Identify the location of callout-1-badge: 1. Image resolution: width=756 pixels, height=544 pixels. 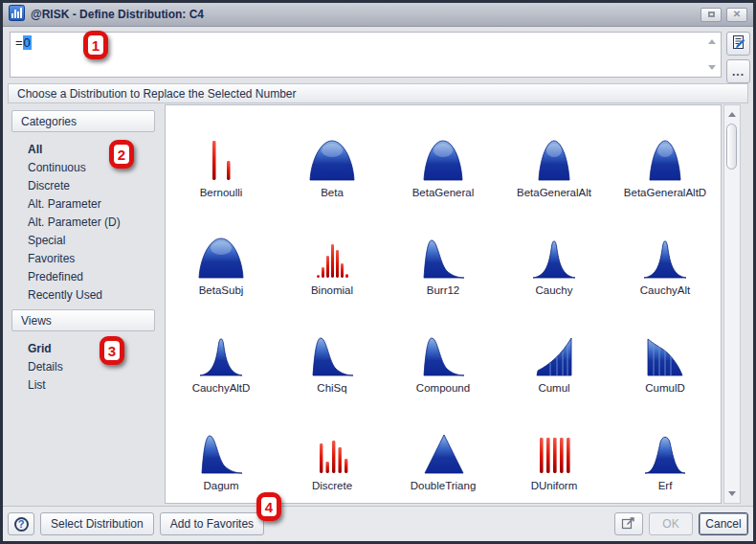
(96, 45).